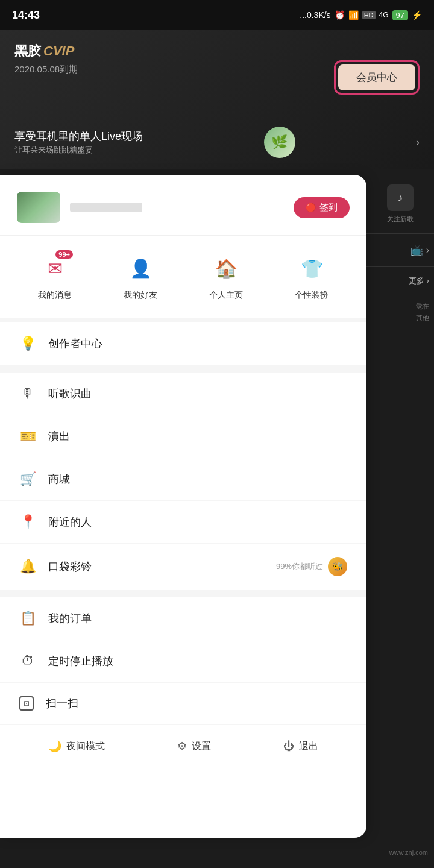 This screenshot has width=434, height=868. Describe the element at coordinates (384, 15) in the screenshot. I see `4g-icon: 4G` at that location.